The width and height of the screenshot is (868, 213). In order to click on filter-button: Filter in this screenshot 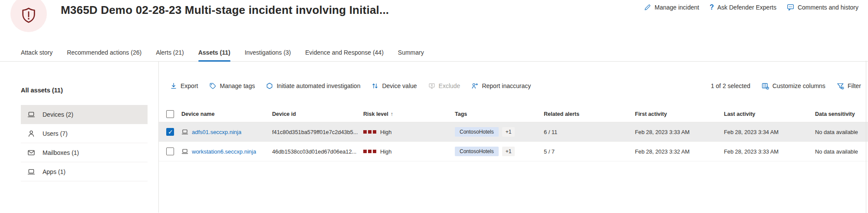, I will do `click(849, 86)`.